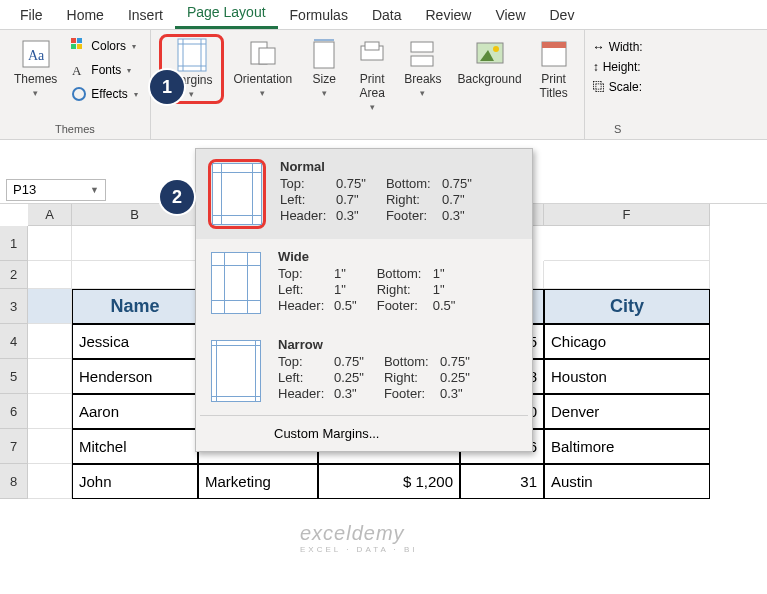 The width and height of the screenshot is (767, 594). I want to click on row-header: 6, so click(14, 412).